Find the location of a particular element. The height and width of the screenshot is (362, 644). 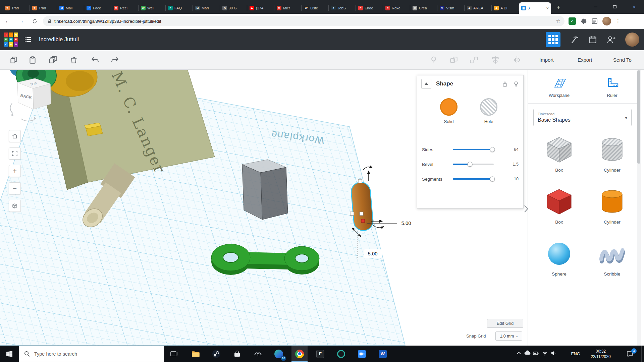

pickaxe-icon is located at coordinates (574, 40).